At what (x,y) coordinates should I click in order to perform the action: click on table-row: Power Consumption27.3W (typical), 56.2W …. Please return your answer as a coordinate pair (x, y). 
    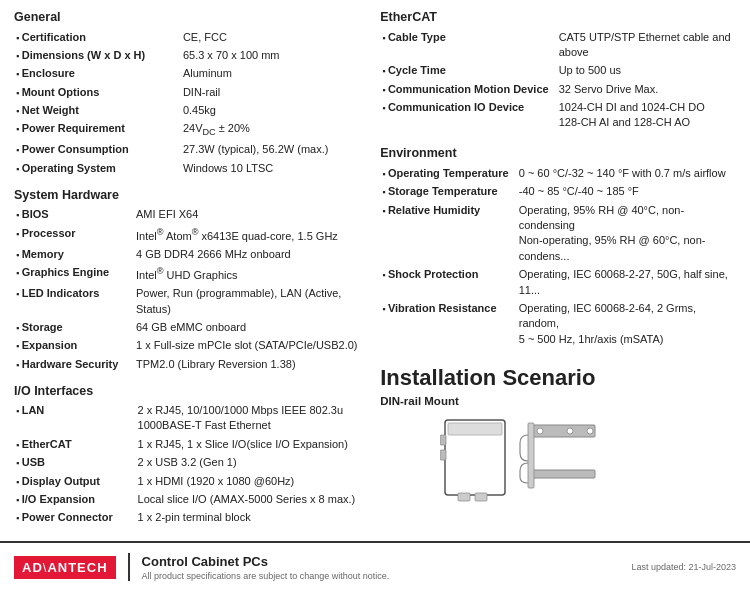
    Looking at the image, I should click on (187, 150).